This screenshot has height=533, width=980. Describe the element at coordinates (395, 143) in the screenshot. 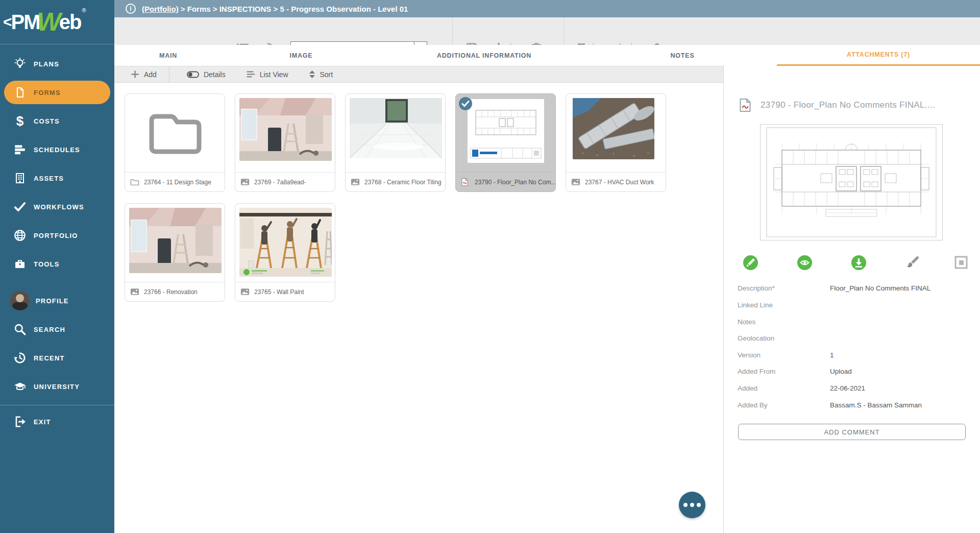

I see `attachment-card-23768: 23768 - Ceramic Floor Tiling` at that location.